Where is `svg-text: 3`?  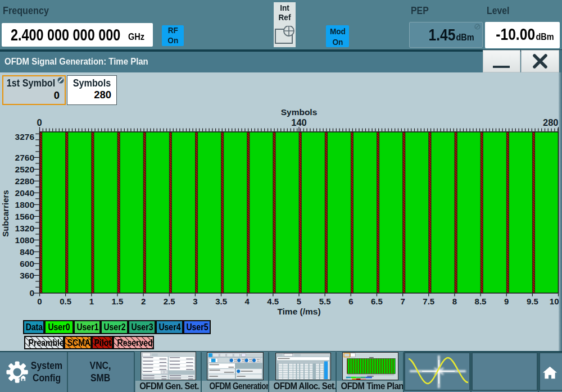
svg-text: 3 is located at coordinates (195, 301).